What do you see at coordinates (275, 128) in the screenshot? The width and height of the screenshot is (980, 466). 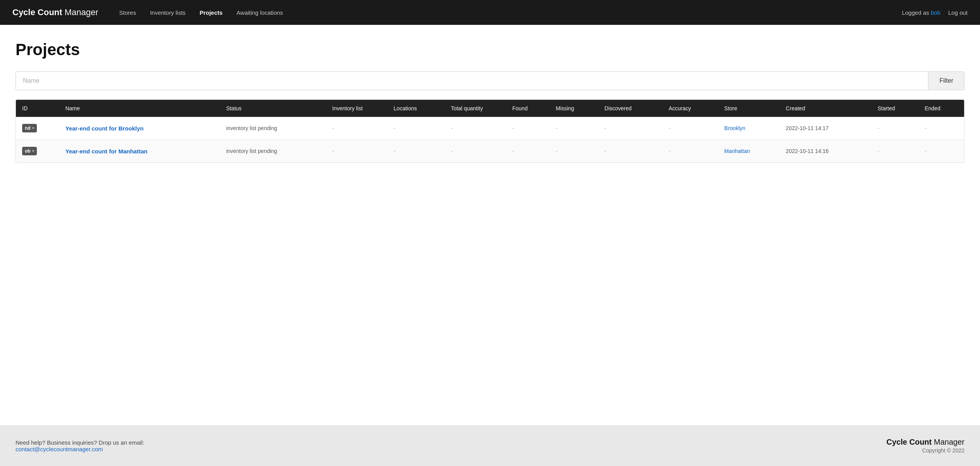 I see `cell-status-1: inventory list pending` at bounding box center [275, 128].